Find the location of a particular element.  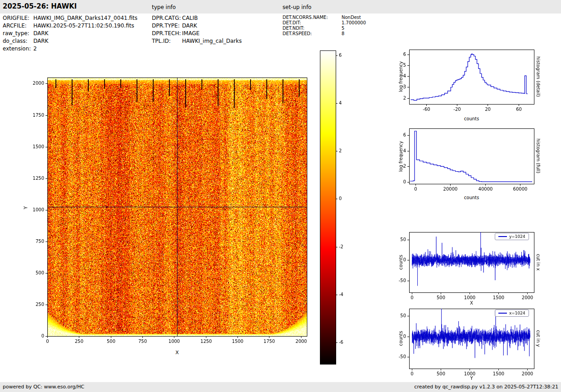

setup-info-label: DET.NCORRS.NAME: is located at coordinates (306, 17).